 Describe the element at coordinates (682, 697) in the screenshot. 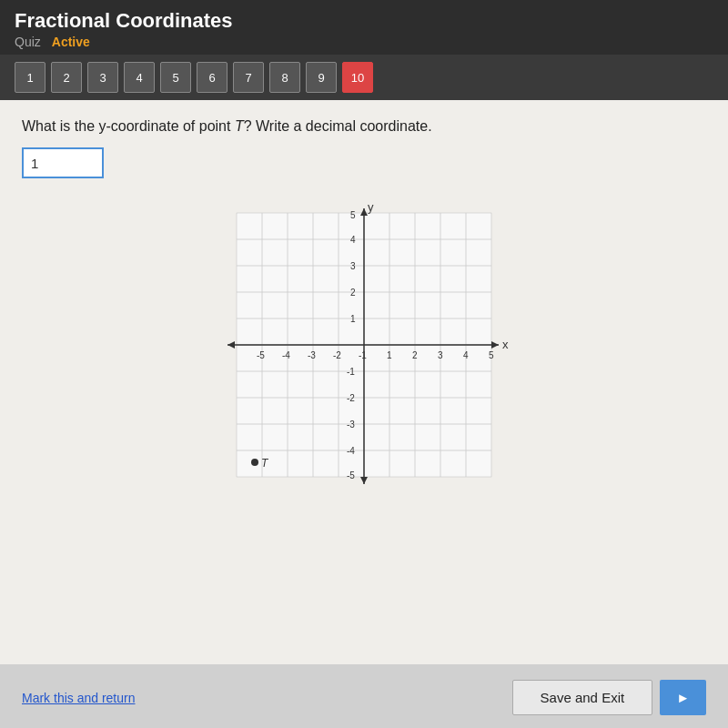

I see `next-button: ►` at that location.